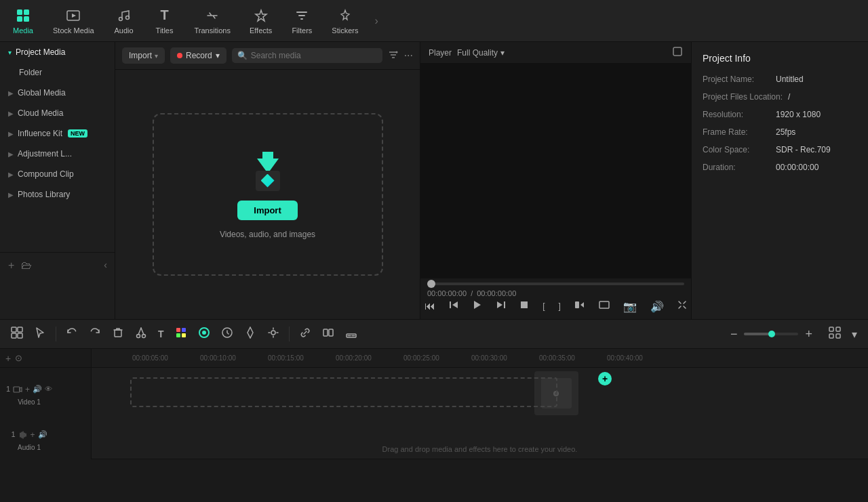 The width and height of the screenshot is (868, 502). What do you see at coordinates (11, 266) in the screenshot?
I see `add-media-icon: +` at bounding box center [11, 266].